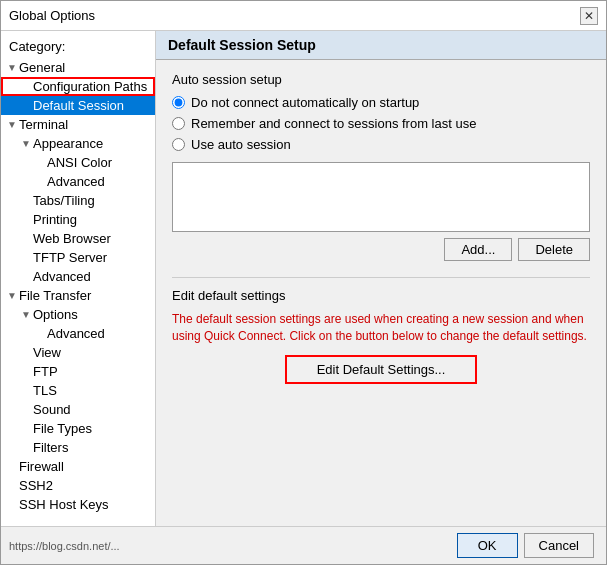 The width and height of the screenshot is (607, 565). Describe the element at coordinates (559, 546) in the screenshot. I see `cancel-button: Cancel` at that location.